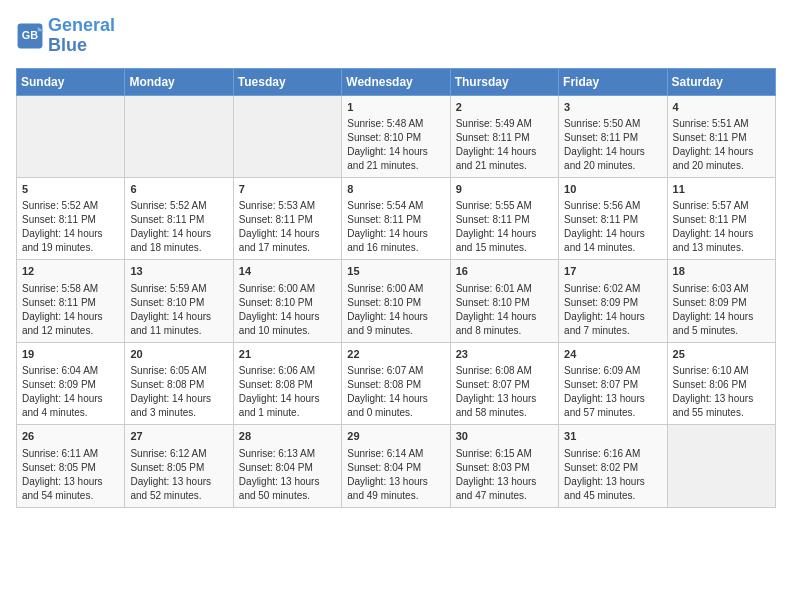 This screenshot has height=612, width=792. Describe the element at coordinates (612, 108) in the screenshot. I see `day-number: 3` at that location.